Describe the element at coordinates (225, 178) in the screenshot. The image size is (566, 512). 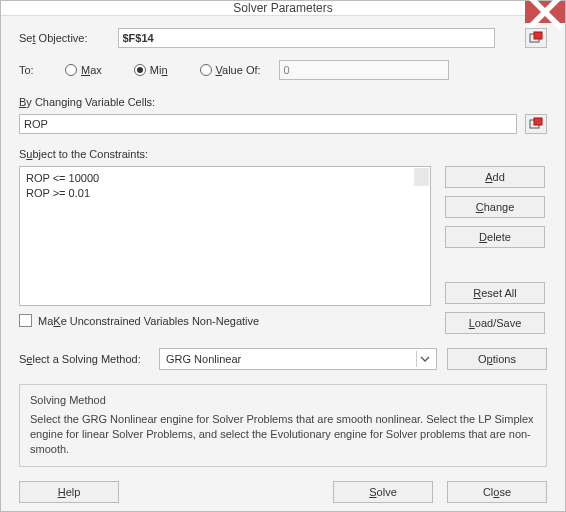
I see `constraint-item: ROP <= 10000` at that location.